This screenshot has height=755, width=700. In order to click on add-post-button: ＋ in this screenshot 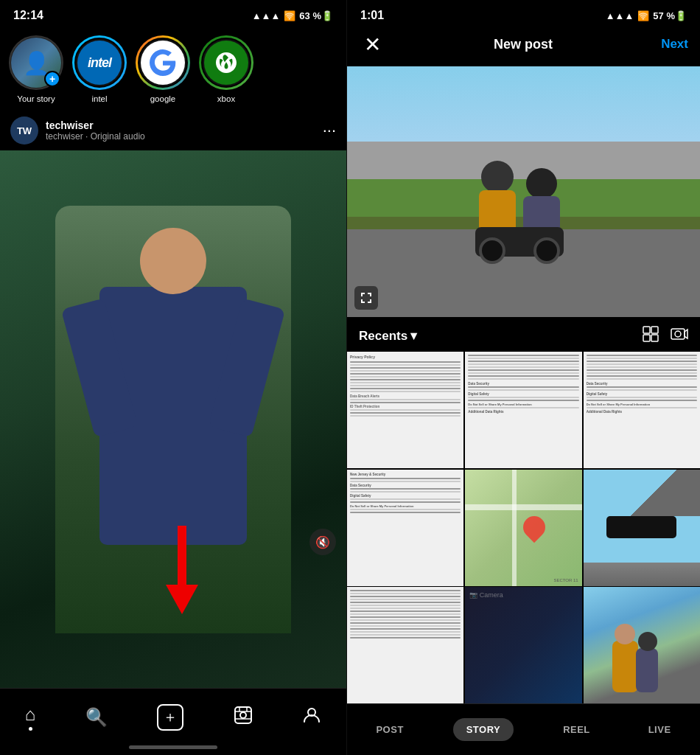, I will do `click(170, 717)`.